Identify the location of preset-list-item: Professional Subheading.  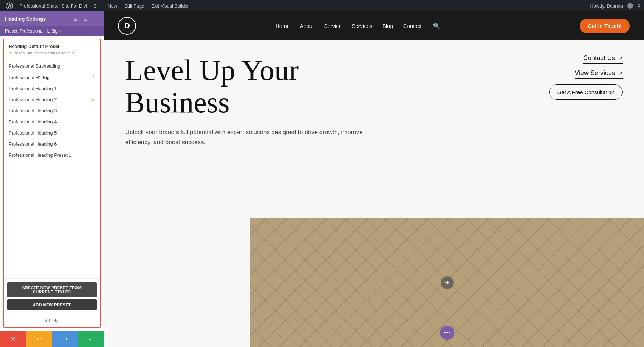
(52, 66).